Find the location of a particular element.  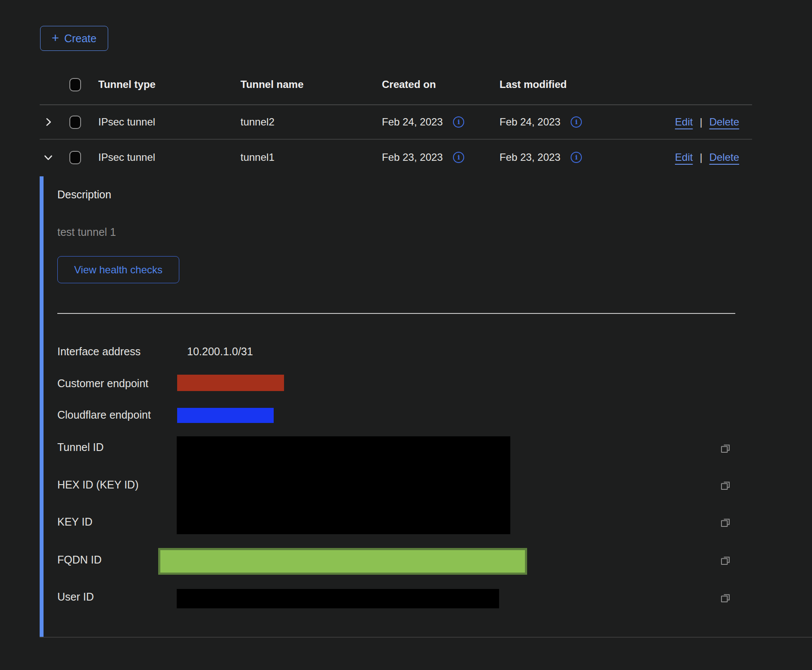

description-label: Description is located at coordinates (84, 195).